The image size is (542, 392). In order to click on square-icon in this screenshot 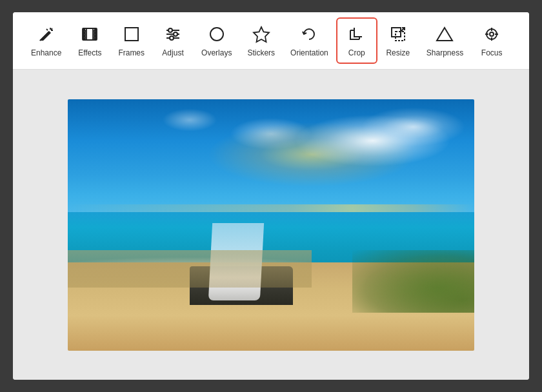, I will do `click(132, 34)`.